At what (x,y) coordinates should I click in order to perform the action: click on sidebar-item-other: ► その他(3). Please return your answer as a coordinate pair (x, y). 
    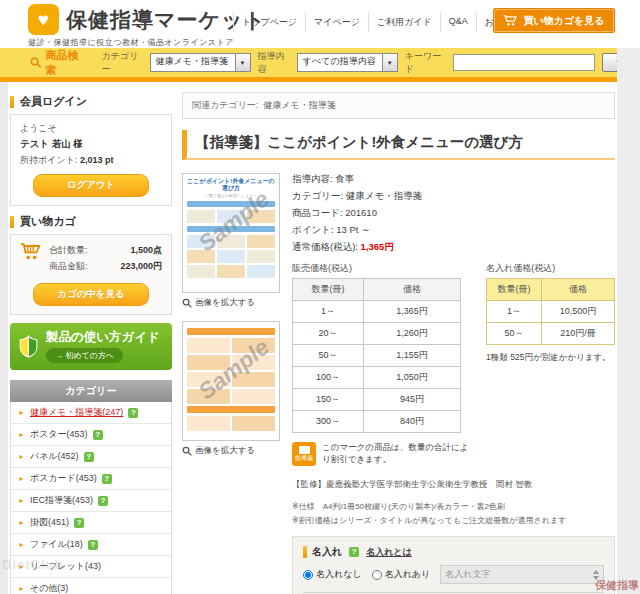
    Looking at the image, I should click on (91, 586).